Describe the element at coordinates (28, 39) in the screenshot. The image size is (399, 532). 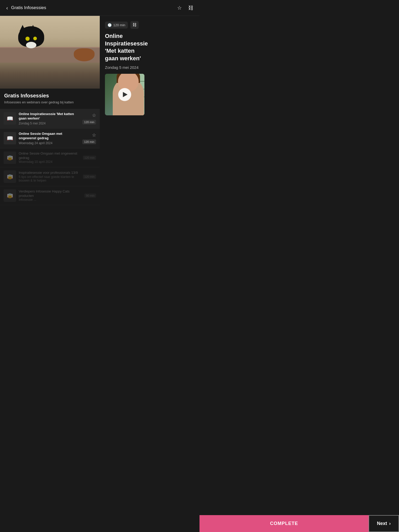
I see `cat-eye-left` at that location.